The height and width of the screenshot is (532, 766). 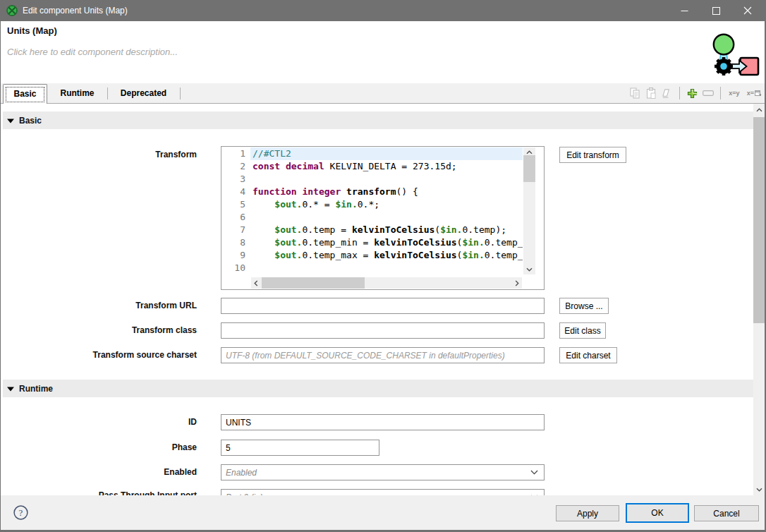 I want to click on line-number: 5, so click(x=236, y=205).